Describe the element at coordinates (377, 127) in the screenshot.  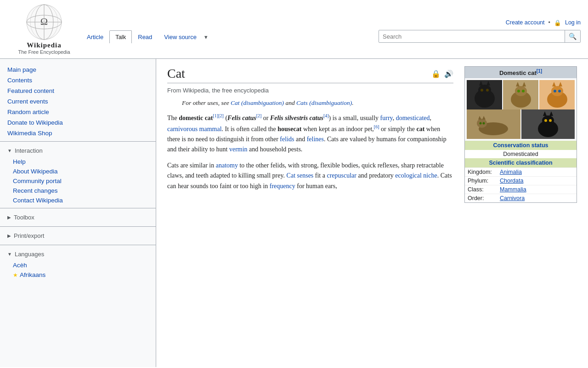
I see `ref-6: [6]` at that location.